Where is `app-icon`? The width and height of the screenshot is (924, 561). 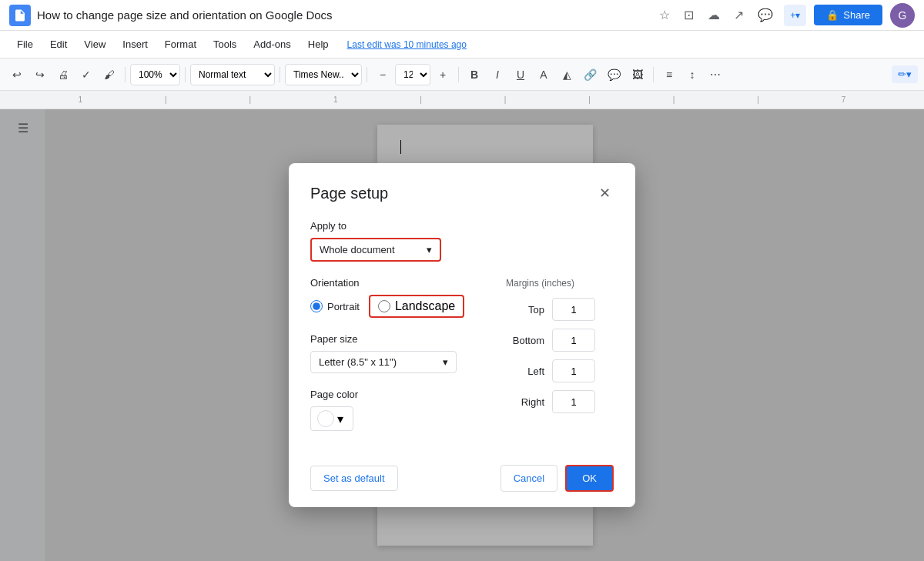
app-icon is located at coordinates (20, 15).